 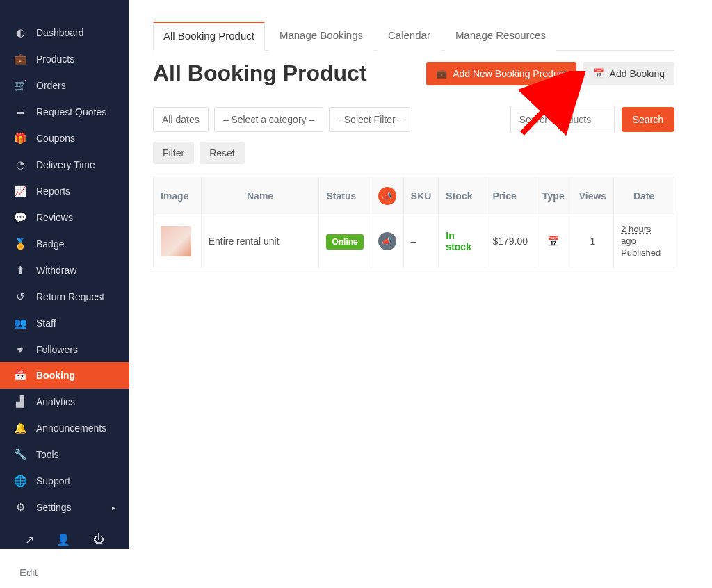 What do you see at coordinates (20, 138) in the screenshot?
I see `gift-icon: 🎁` at bounding box center [20, 138].